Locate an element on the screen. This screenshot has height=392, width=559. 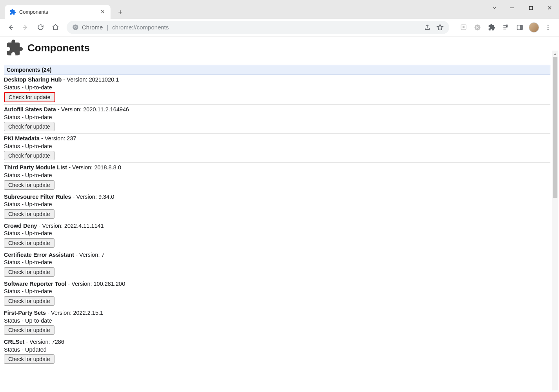
window-close-button is located at coordinates (550, 8).